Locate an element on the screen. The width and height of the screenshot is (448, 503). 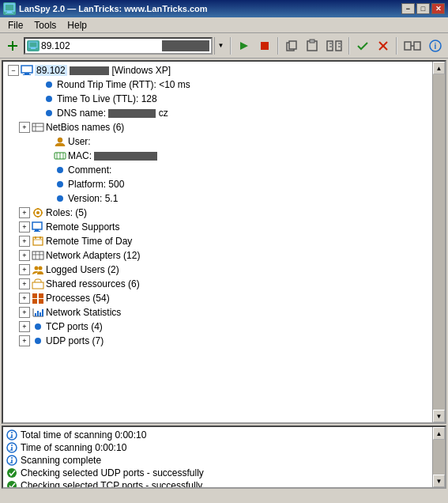
tree-net-adapters: + Network Adapters (12) is located at coordinates (218, 255).